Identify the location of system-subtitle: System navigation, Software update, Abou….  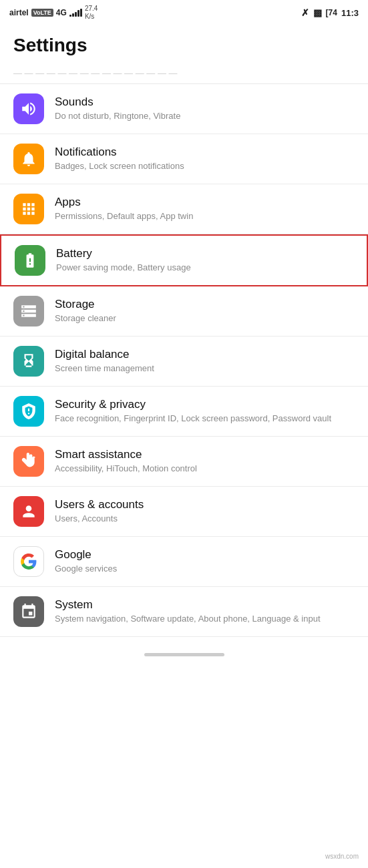
(204, 619).